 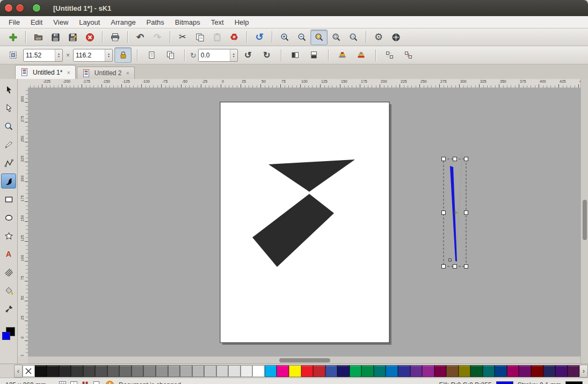 What do you see at coordinates (59, 55) in the screenshot?
I see `position-x-stepper: ▲▼` at bounding box center [59, 55].